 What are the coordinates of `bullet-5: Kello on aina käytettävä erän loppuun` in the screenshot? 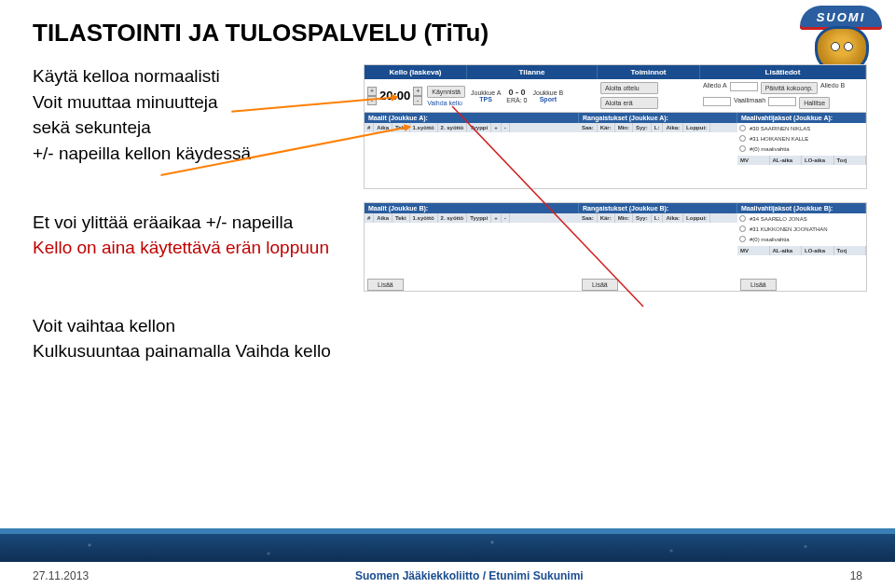 It's located at (194, 248).